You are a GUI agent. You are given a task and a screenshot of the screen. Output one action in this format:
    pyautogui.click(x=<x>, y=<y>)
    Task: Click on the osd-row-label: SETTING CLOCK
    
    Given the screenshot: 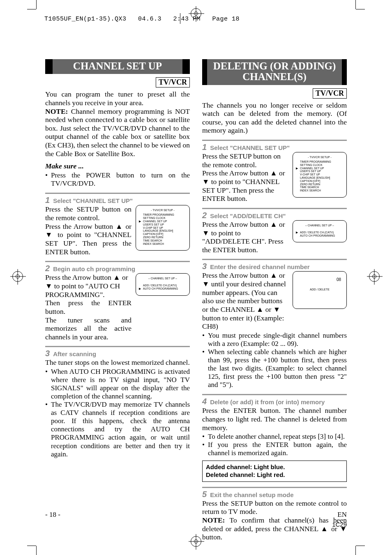 What is the action you would take?
    pyautogui.click(x=165, y=218)
    